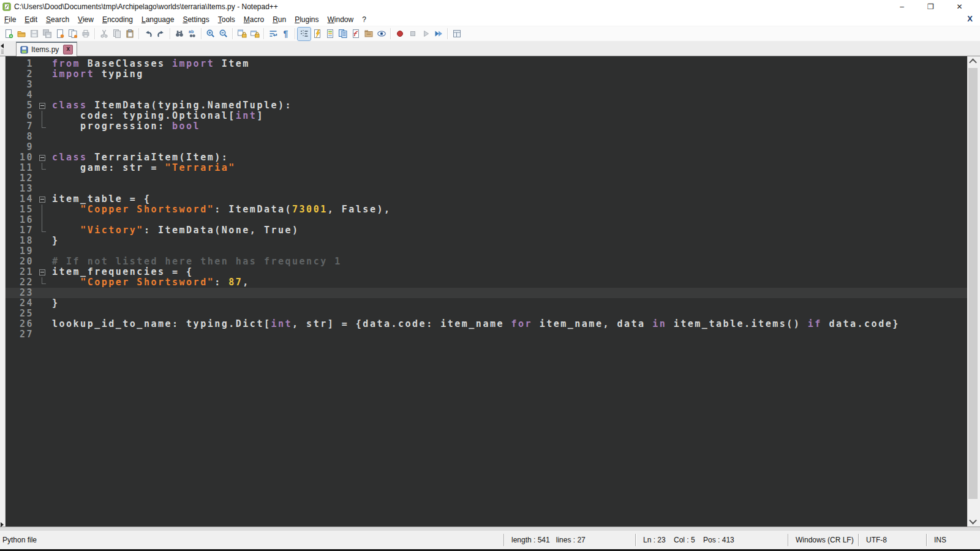 This screenshot has width=980, height=551. What do you see at coordinates (20, 262) in the screenshot?
I see `line-number: 20` at bounding box center [20, 262].